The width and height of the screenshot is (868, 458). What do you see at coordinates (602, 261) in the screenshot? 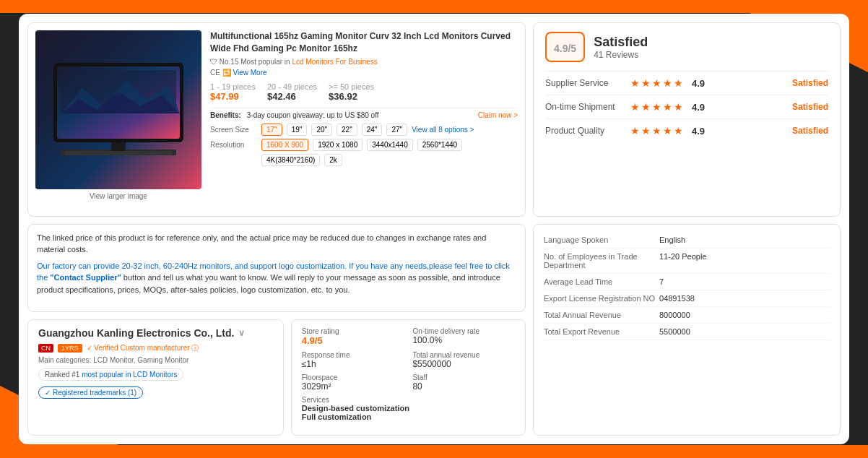
I see `info-key-employees: No. of Employees in Trade Department` at bounding box center [602, 261].